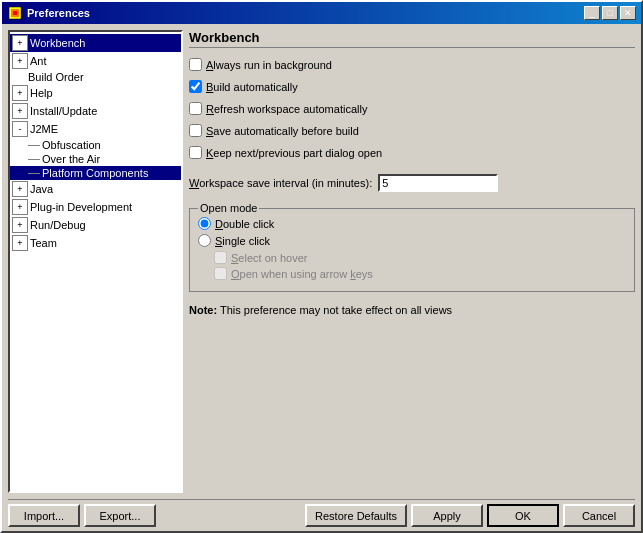 This screenshot has width=643, height=533. What do you see at coordinates (20, 225) in the screenshot?
I see `expand-icon-run-debug: +` at bounding box center [20, 225].